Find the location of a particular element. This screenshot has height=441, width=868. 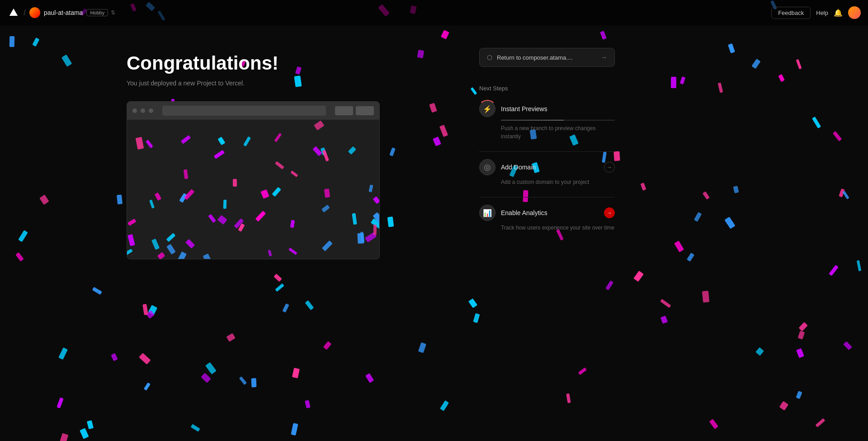

browser-dot-yellow is located at coordinates (143, 111).